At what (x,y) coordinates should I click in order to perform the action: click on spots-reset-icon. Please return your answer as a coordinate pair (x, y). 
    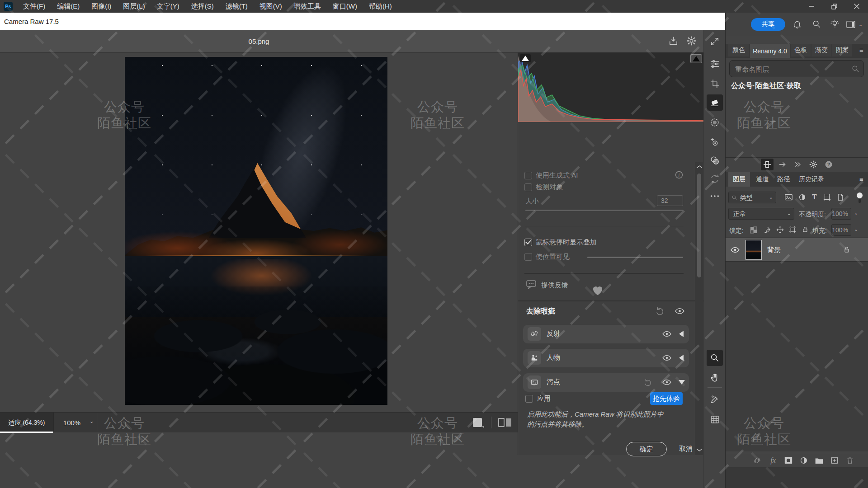
    Looking at the image, I should click on (648, 382).